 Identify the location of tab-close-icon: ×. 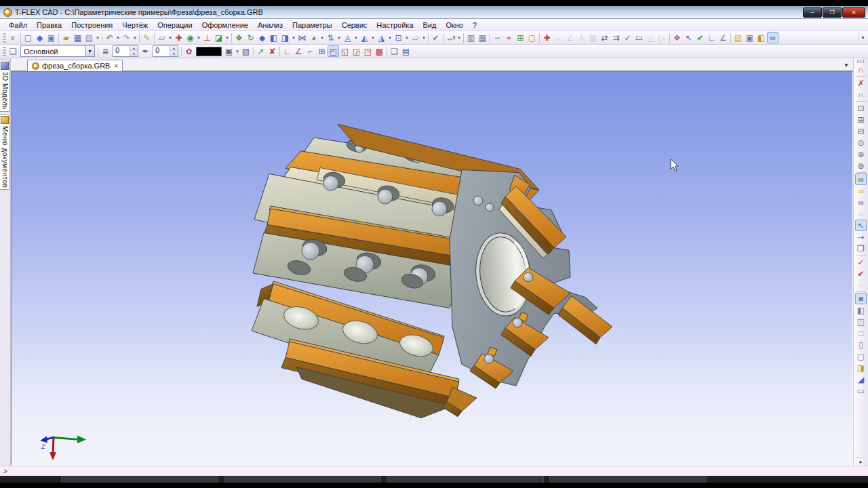
(116, 66).